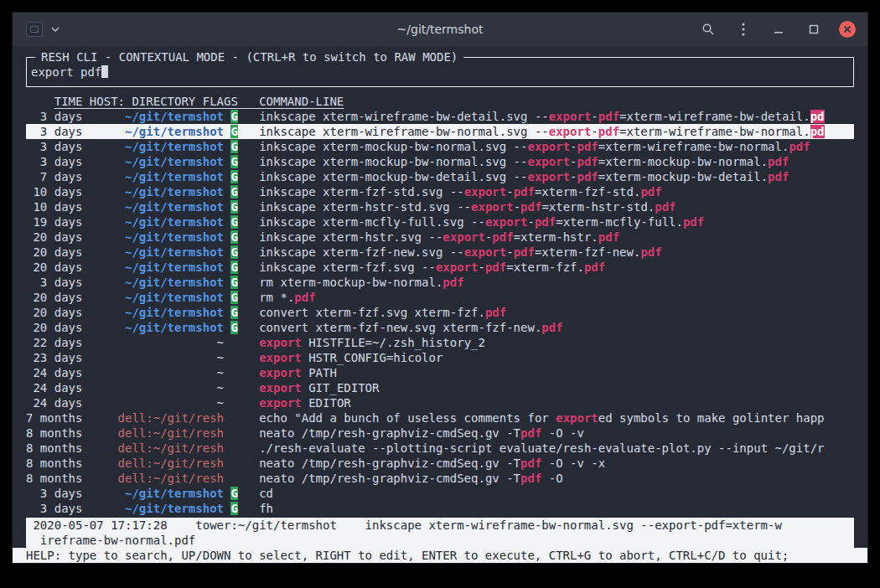  Describe the element at coordinates (440, 222) in the screenshot. I see `history-row: 19 days ~/git/termshot G inkscape xterm-…` at that location.